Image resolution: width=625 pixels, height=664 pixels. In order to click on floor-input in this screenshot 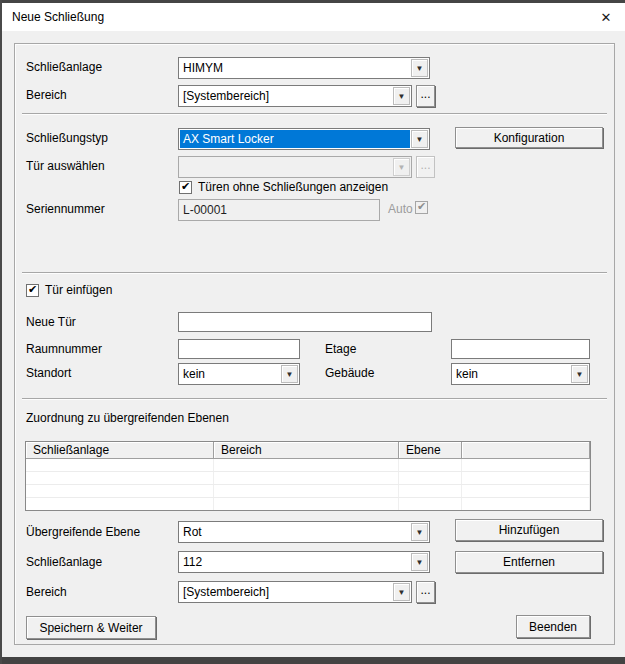, I will do `click(520, 349)`.